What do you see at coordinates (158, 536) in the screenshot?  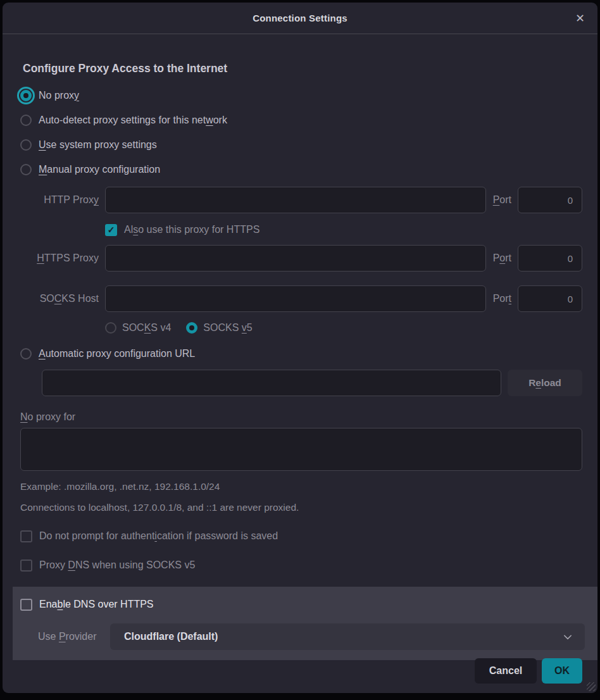 I see `no-prompt-auth-label: Do not prompt for authentication if pass…` at bounding box center [158, 536].